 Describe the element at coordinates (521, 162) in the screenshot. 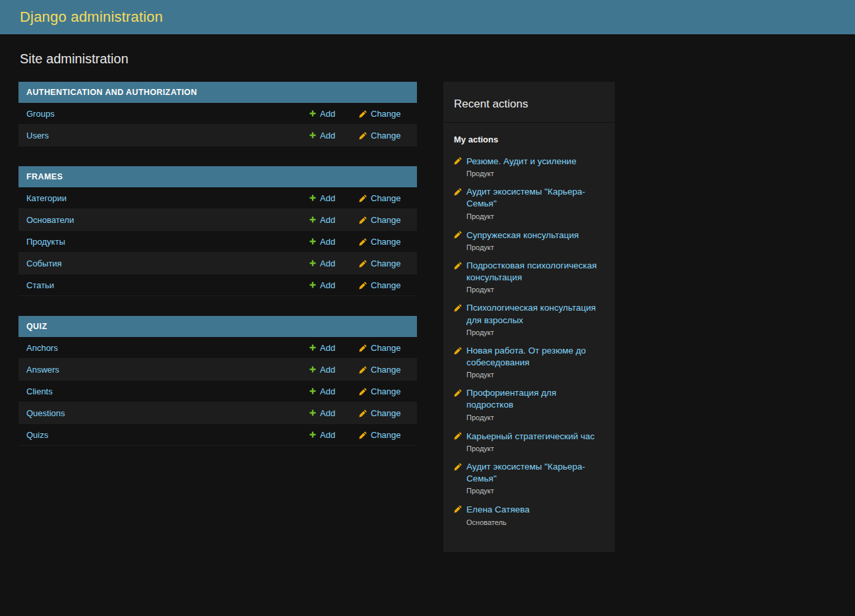

I see `recent-action-link: Резюме. Аудит и усиление` at that location.